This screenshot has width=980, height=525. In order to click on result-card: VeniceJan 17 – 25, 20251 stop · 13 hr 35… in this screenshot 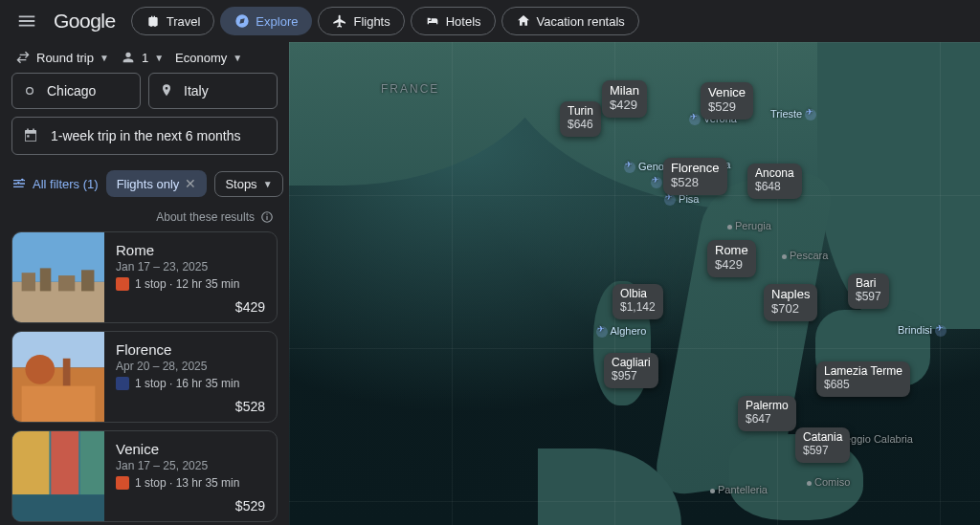, I will do `click(145, 476)`.